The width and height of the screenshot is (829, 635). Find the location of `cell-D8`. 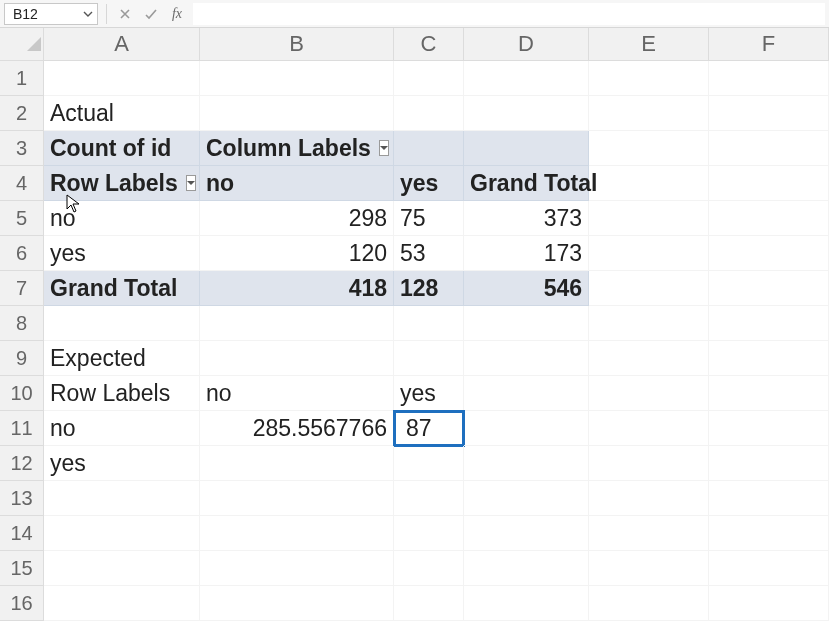

cell-D8 is located at coordinates (526, 324).